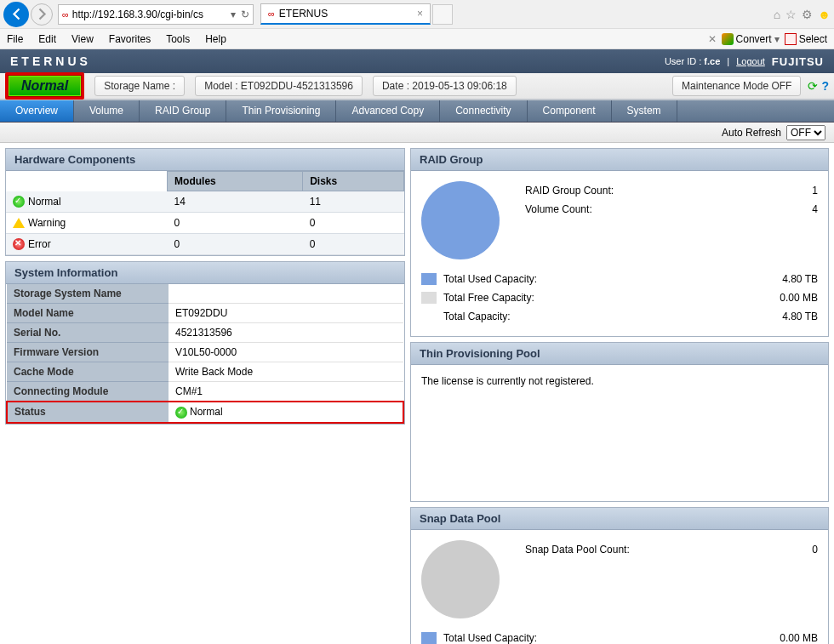  What do you see at coordinates (205, 333) in the screenshot?
I see `table-row: Serial No.4521313596` at bounding box center [205, 333].